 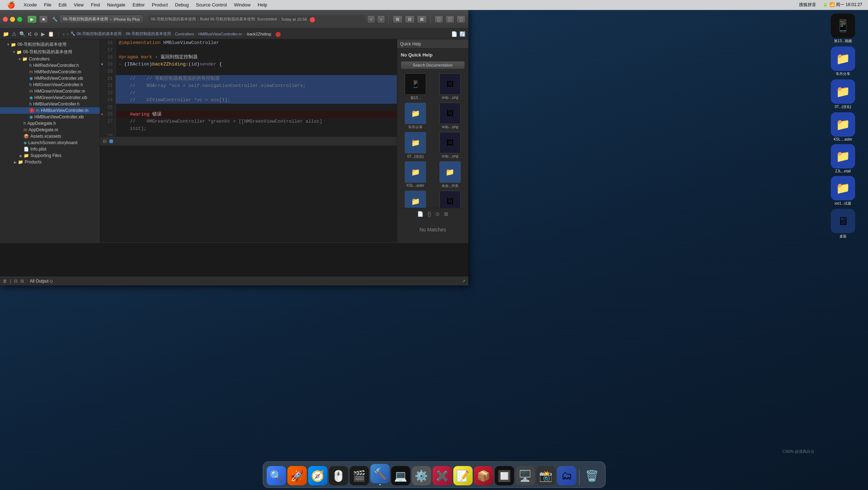 What do you see at coordinates (79, 5) in the screenshot?
I see `menu-view: View` at bounding box center [79, 5].